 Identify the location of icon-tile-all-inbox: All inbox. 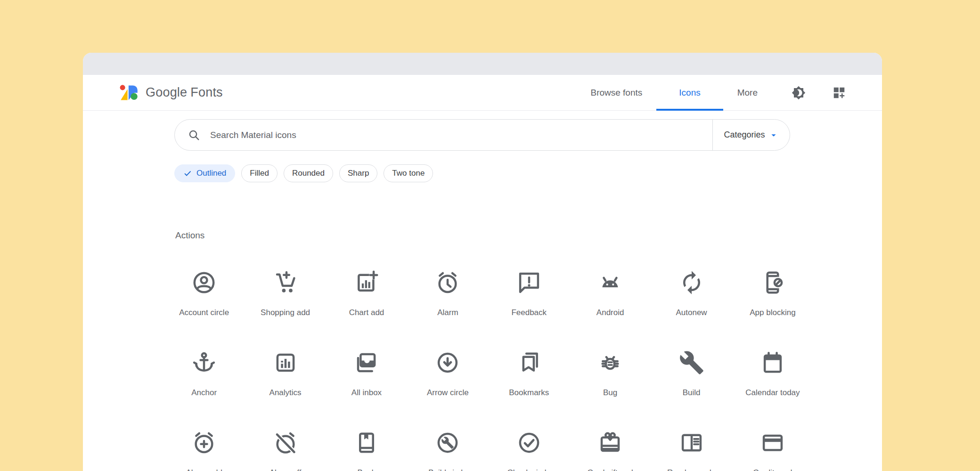
(367, 390).